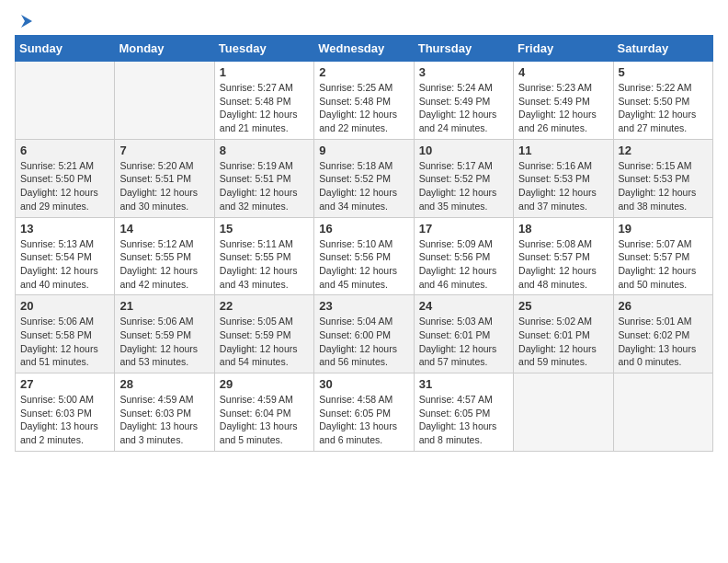 The image size is (728, 563). What do you see at coordinates (265, 109) in the screenshot?
I see `day-info: Sunrise: 5:27 AM Sunset: 5:48 PM Dayligh…` at bounding box center [265, 109].